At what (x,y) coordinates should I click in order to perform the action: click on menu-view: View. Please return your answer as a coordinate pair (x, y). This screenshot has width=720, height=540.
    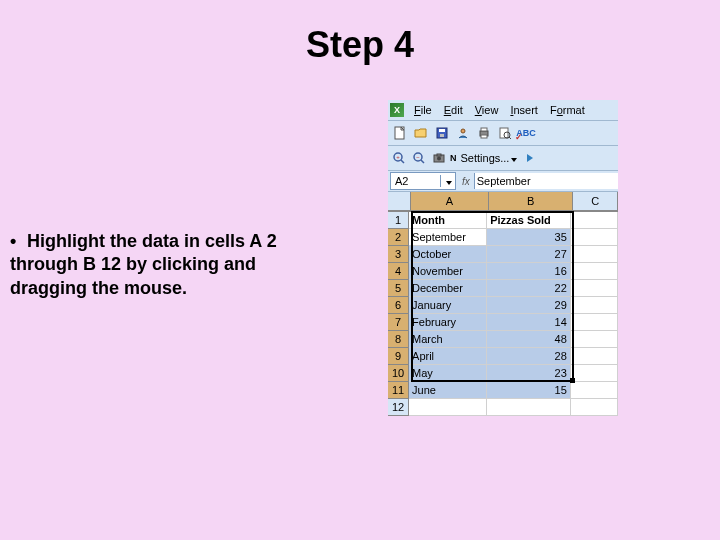
    Looking at the image, I should click on (487, 110).